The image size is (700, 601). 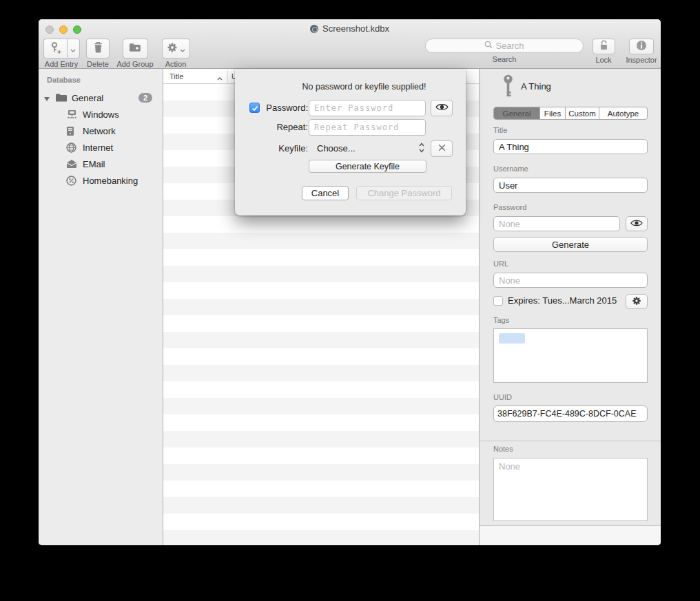 I want to click on sidebar-item-label: Windows, so click(x=101, y=114).